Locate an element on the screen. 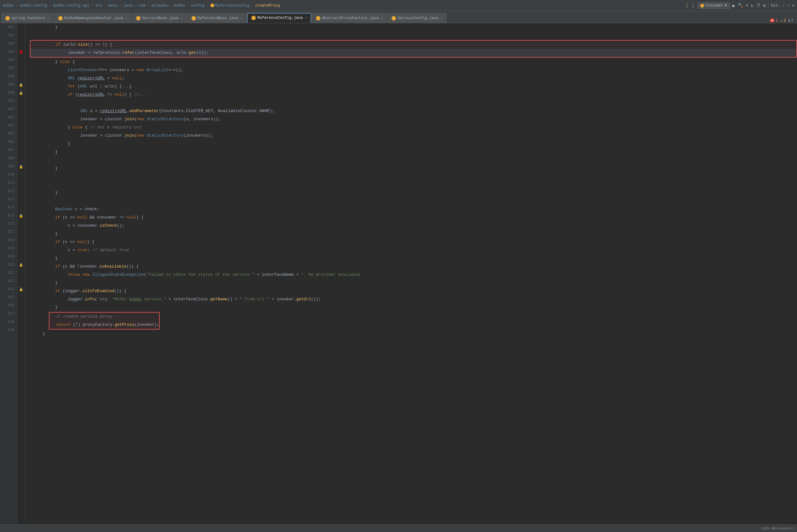  crumb-com: com is located at coordinates (142, 5).